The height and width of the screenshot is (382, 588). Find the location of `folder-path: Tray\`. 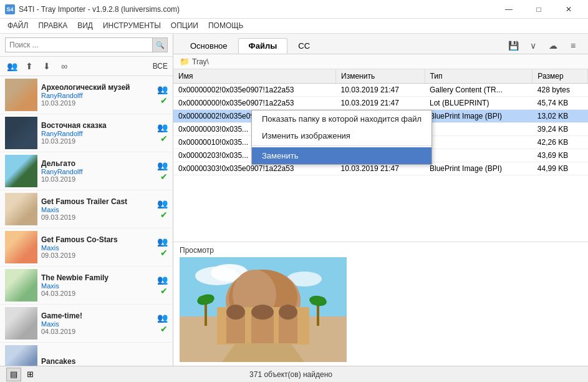

folder-path: Tray\ is located at coordinates (201, 62).